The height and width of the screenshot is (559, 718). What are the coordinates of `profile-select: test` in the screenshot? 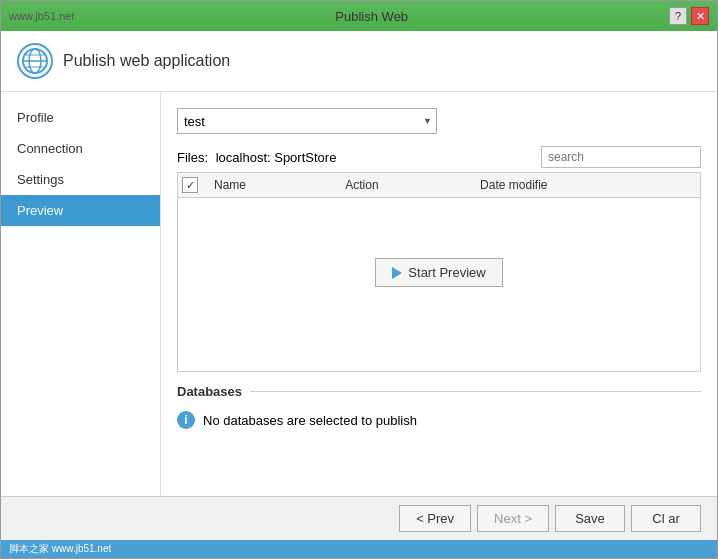 It's located at (307, 121).